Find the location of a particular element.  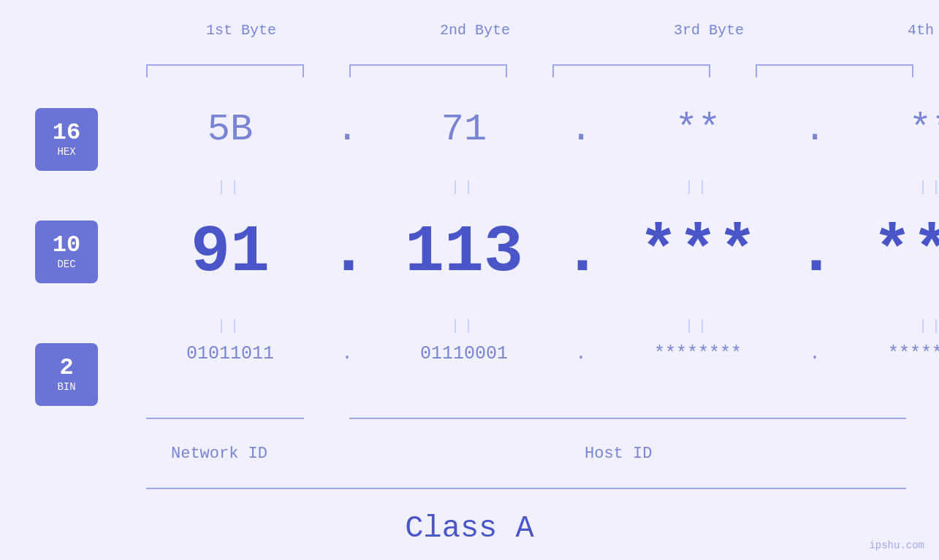

bracket-col4 is located at coordinates (835, 71).